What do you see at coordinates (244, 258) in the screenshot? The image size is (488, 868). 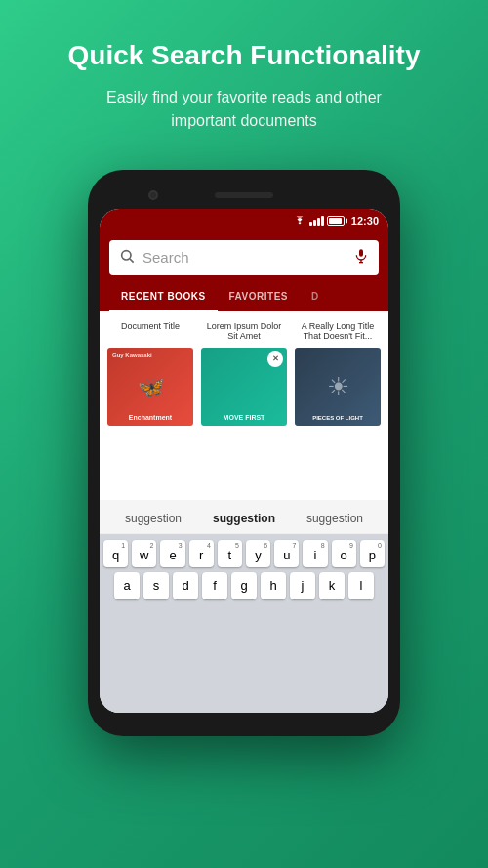 I see `search-box: Search` at bounding box center [244, 258].